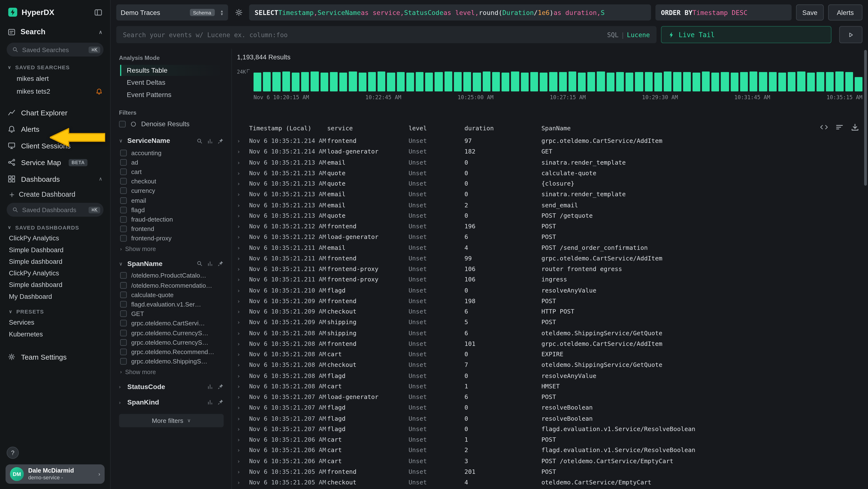 The image size is (868, 489). Describe the element at coordinates (171, 295) in the screenshot. I see `facet-value-calculate-quote: calculate-quote` at that location.